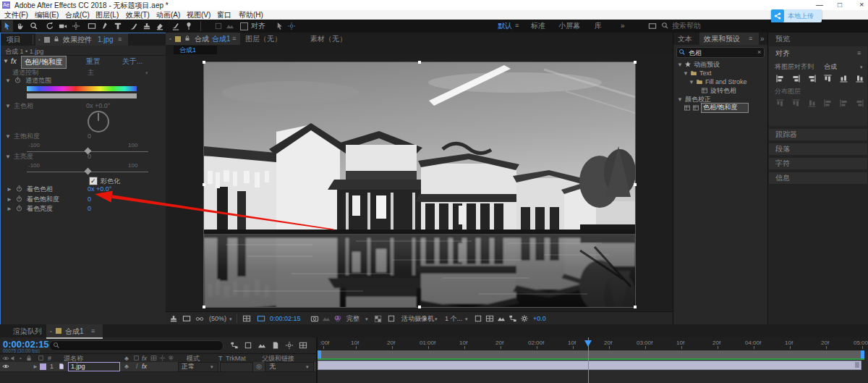  I want to click on tool-extra2-icon, so click(292, 26).